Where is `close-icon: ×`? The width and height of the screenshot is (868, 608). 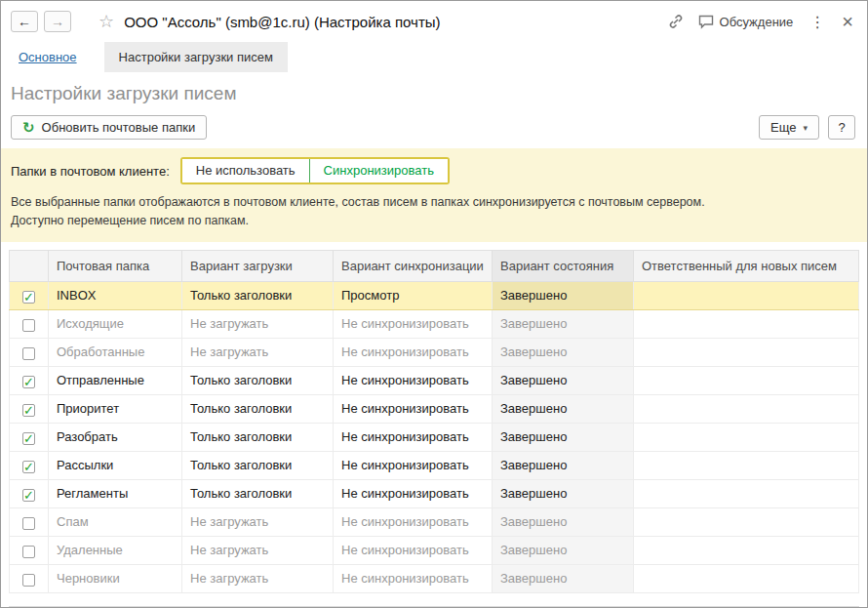
close-icon: × is located at coordinates (848, 21).